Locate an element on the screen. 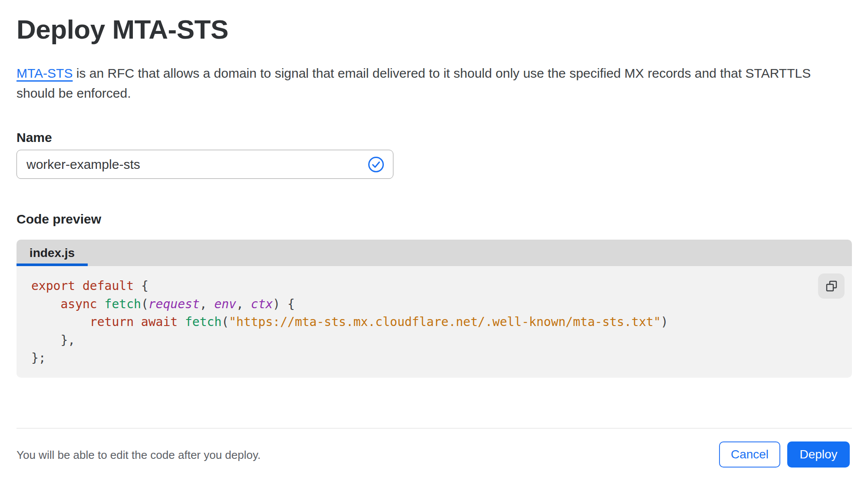 Image resolution: width=868 pixels, height=494 pixels. page-title: Deploy MTA-STS is located at coordinates (122, 30).